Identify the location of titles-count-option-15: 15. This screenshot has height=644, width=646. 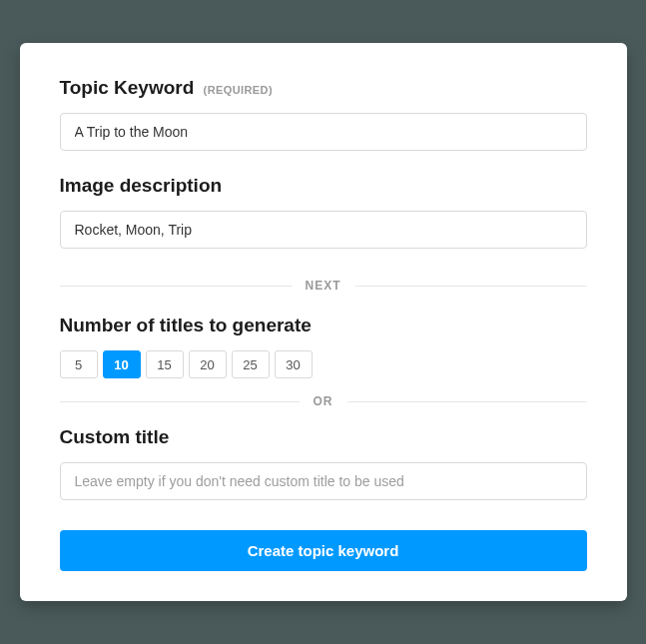
(165, 364).